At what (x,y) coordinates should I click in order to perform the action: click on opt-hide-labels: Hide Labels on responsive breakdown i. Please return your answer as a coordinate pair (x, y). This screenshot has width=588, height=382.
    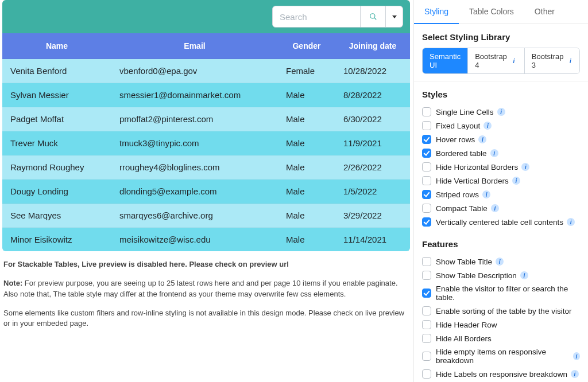
    Looking at the image, I should click on (501, 374).